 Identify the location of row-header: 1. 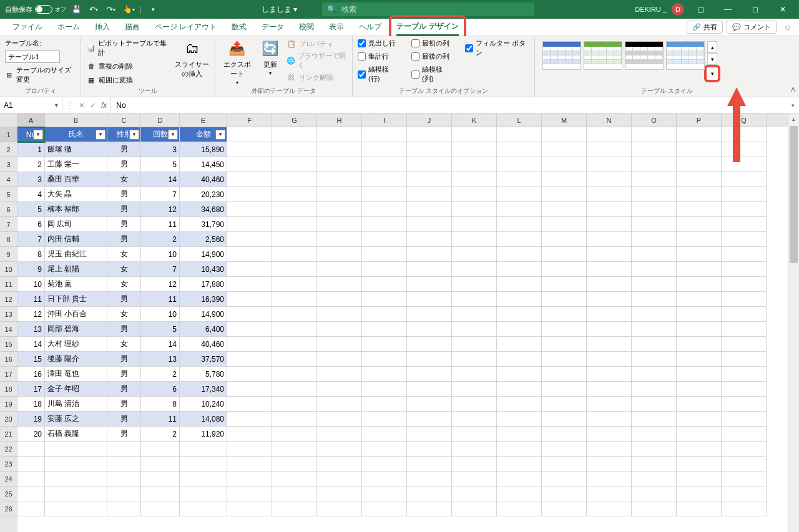
(9, 135).